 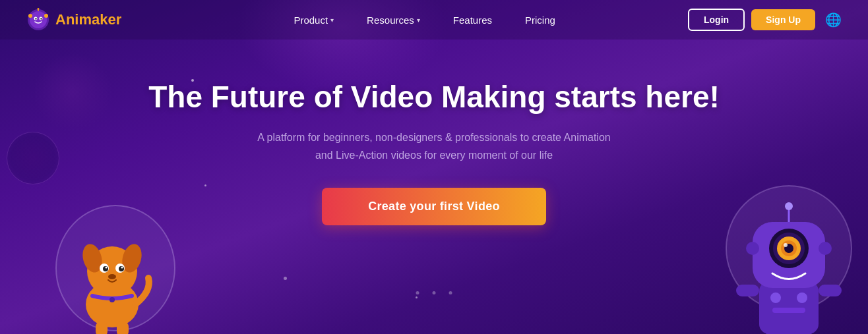 What do you see at coordinates (112, 262) in the screenshot?
I see `dog-svg` at bounding box center [112, 262].